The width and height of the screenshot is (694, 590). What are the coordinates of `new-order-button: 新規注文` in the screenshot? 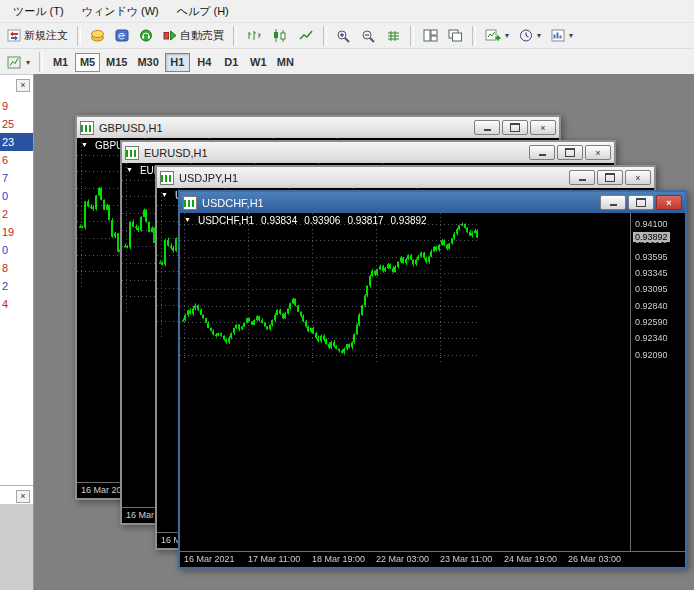 It's located at (38, 36).